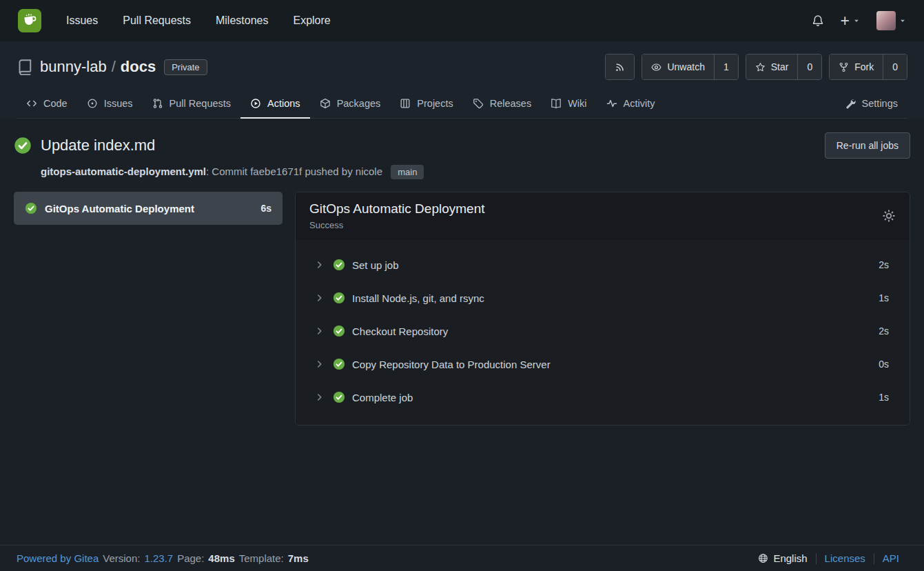 The width and height of the screenshot is (924, 571). I want to click on star-button: Star, so click(772, 67).